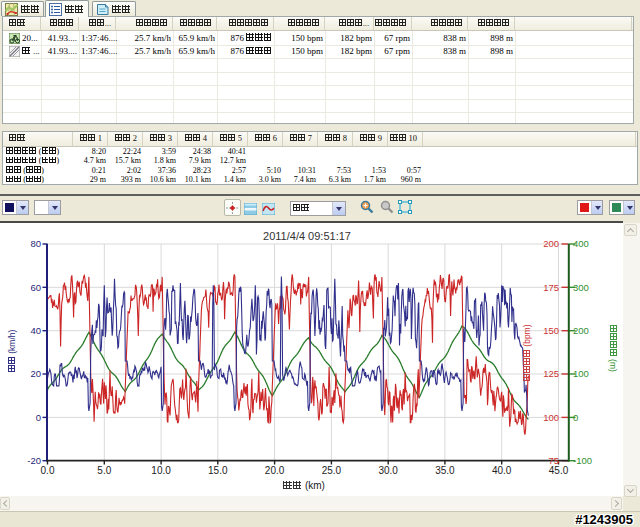  What do you see at coordinates (36, 330) in the screenshot?
I see `svg-text: 40` at bounding box center [36, 330].